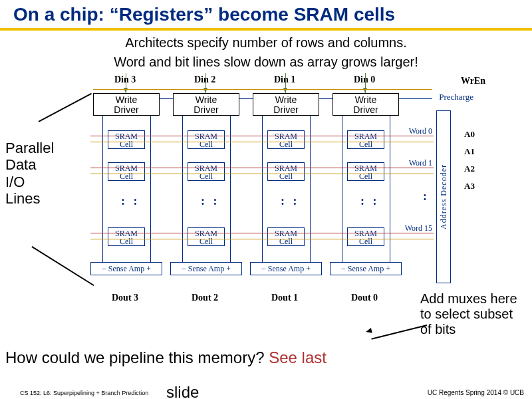 This screenshot has width=532, height=399. What do you see at coordinates (29, 173) in the screenshot?
I see `parallel-data-io-label: Parallel Data I/O Lines` at bounding box center [29, 173].